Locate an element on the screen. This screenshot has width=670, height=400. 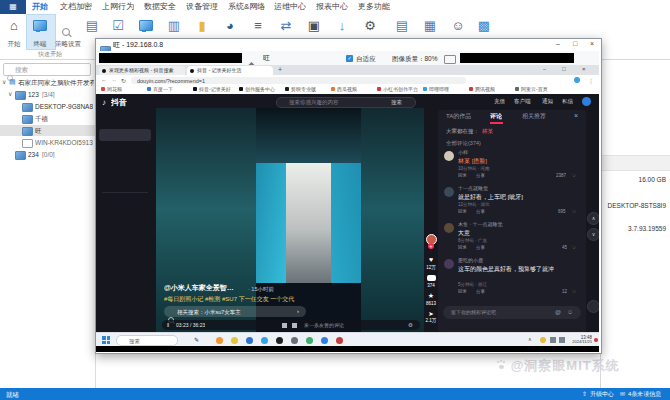
commenter-name: 爱吃的小鹿 is located at coordinates (513, 261).